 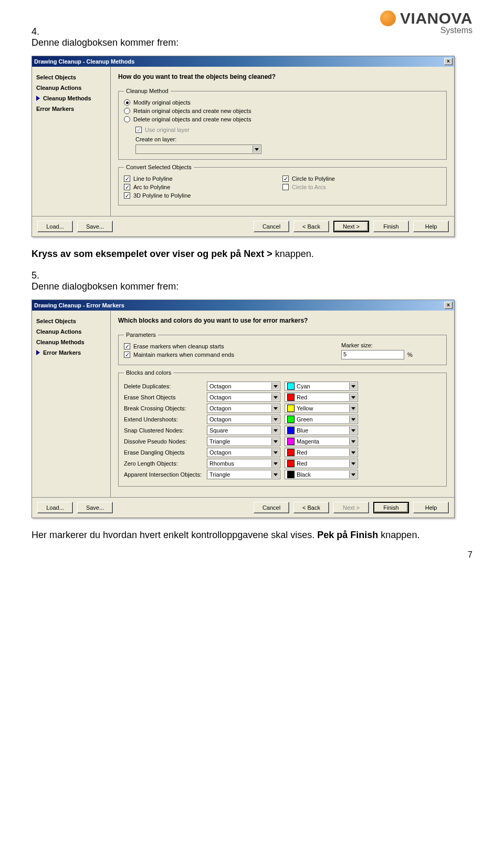 What do you see at coordinates (163, 452) in the screenshot?
I see `row-label: Erase Dangling Objects` at bounding box center [163, 452].